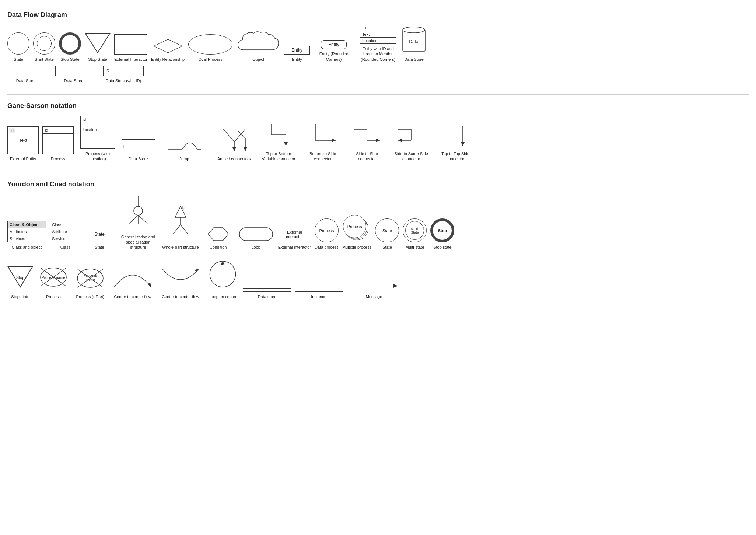 Image resolution: width=756 pixels, height=535 pixels. Describe the element at coordinates (21, 277) in the screenshot. I see `svg-text: Stop` at that location.